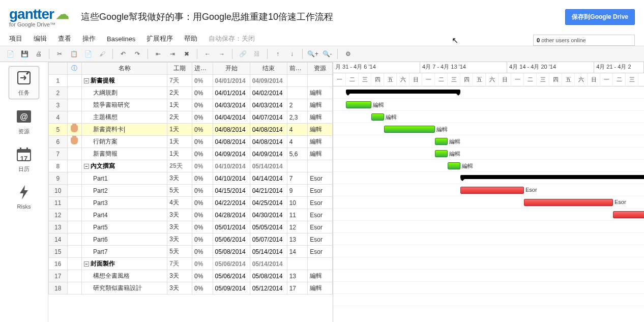  What do you see at coordinates (60, 54) in the screenshot?
I see `cut-icon: ✂` at bounding box center [60, 54].